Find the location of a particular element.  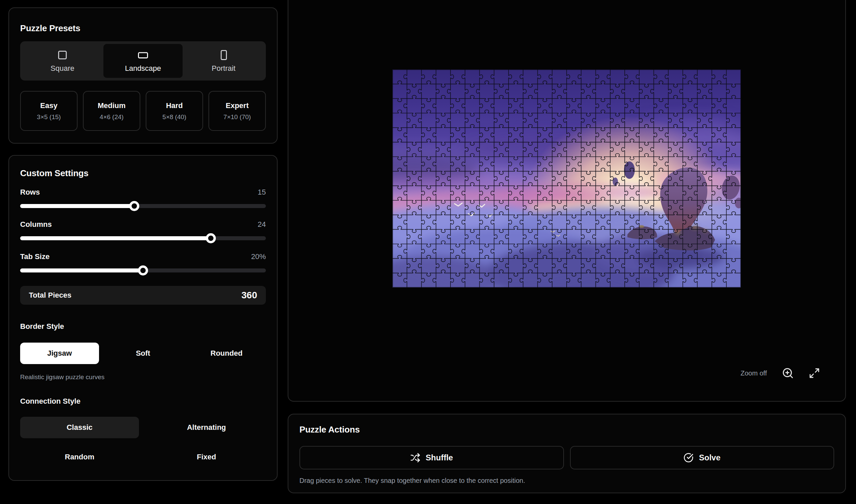

columns-label: Columns is located at coordinates (36, 224).